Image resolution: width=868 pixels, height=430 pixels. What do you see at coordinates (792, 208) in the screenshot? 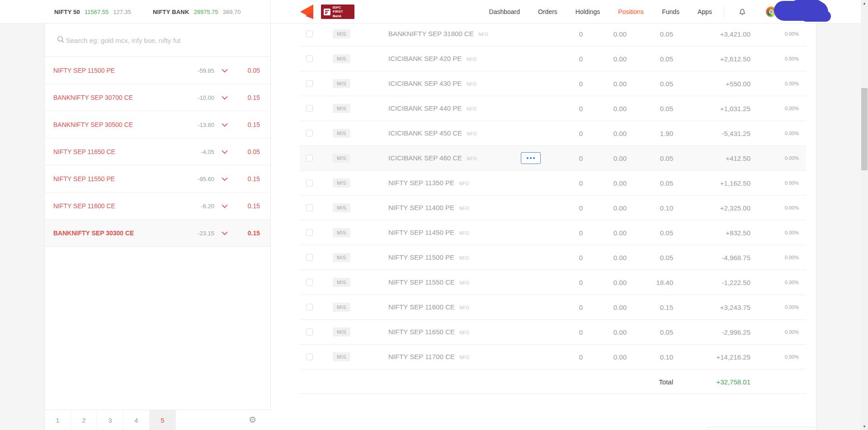
I see `chg-value: 0.00%` at bounding box center [792, 208].